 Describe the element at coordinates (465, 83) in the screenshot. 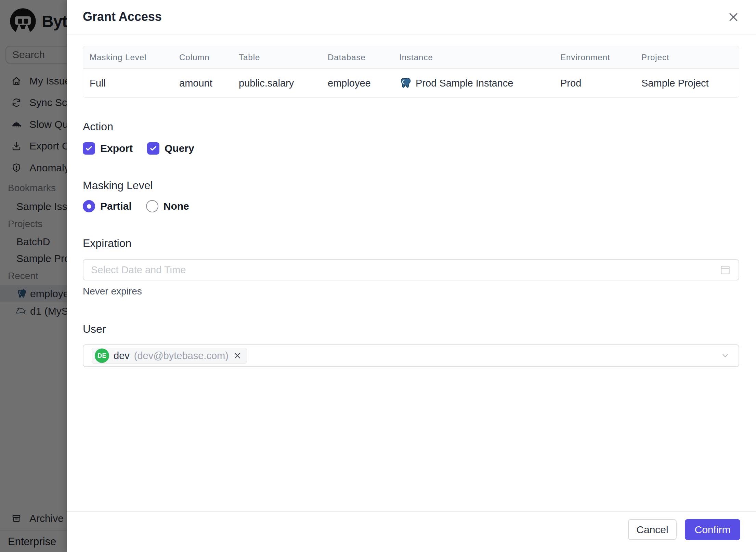

I see `instance-name: Prod Sample Instance` at that location.